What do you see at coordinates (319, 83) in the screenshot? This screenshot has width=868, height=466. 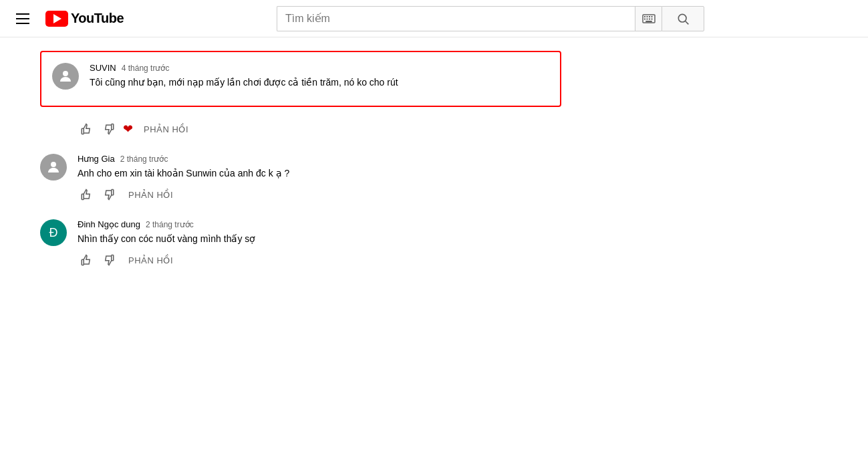 I see `comment-text: Tôi cũng như bạn, mới nạp mấy lần chơi đ…` at bounding box center [319, 83].